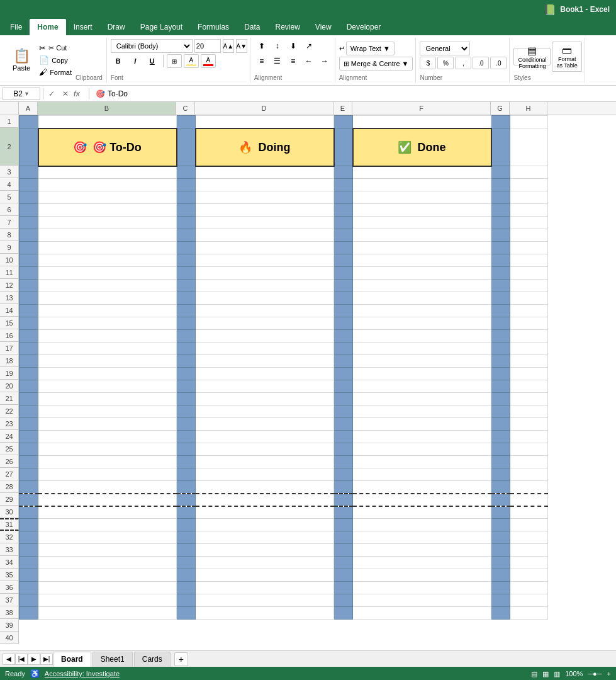  I want to click on accounting-button: $, so click(428, 63).